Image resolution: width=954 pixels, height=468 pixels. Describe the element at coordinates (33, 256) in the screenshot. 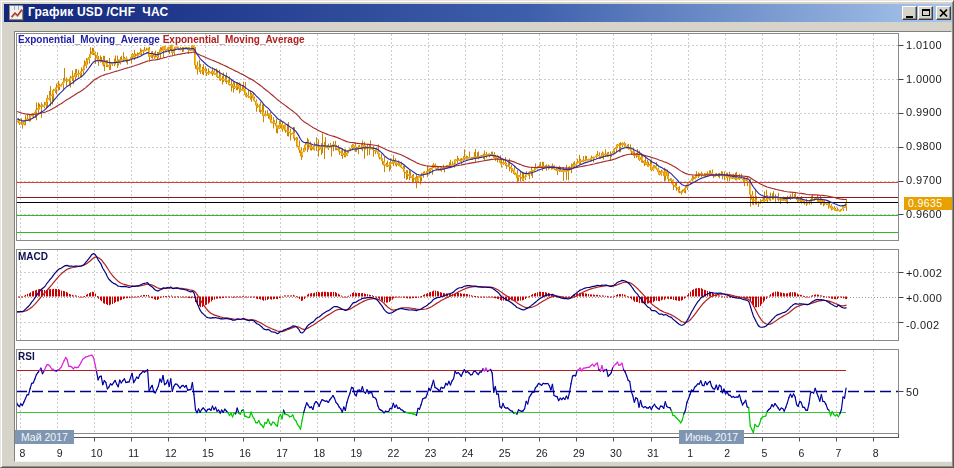

I see `macd-panel-label: MACD` at that location.